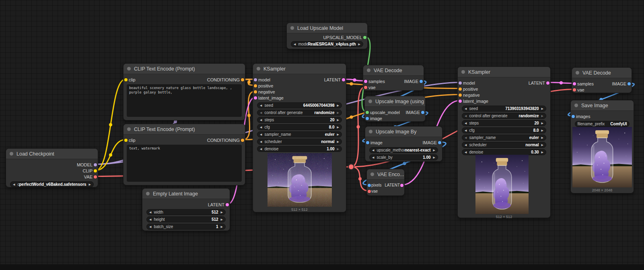 This screenshot has height=270, width=644. What do you see at coordinates (574, 90) in the screenshot?
I see `input-port-vae` at bounding box center [574, 90].